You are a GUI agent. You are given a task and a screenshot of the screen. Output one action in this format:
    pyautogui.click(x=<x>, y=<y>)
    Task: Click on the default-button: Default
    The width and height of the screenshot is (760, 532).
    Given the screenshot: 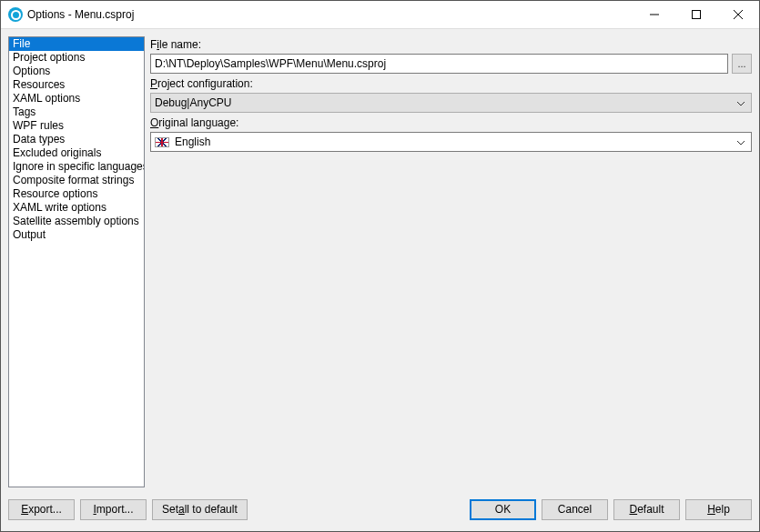 What is the action you would take?
    pyautogui.click(x=646, y=509)
    